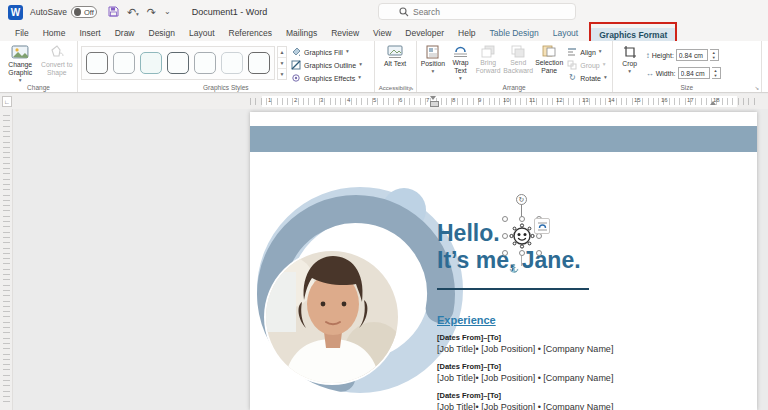 This screenshot has width=768, height=410. I want to click on bring-forward-button: Bring Forward, so click(488, 63).